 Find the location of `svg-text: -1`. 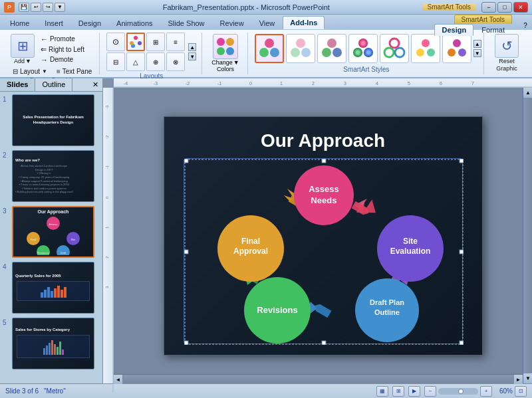

svg-text: -1 is located at coordinates (219, 84).